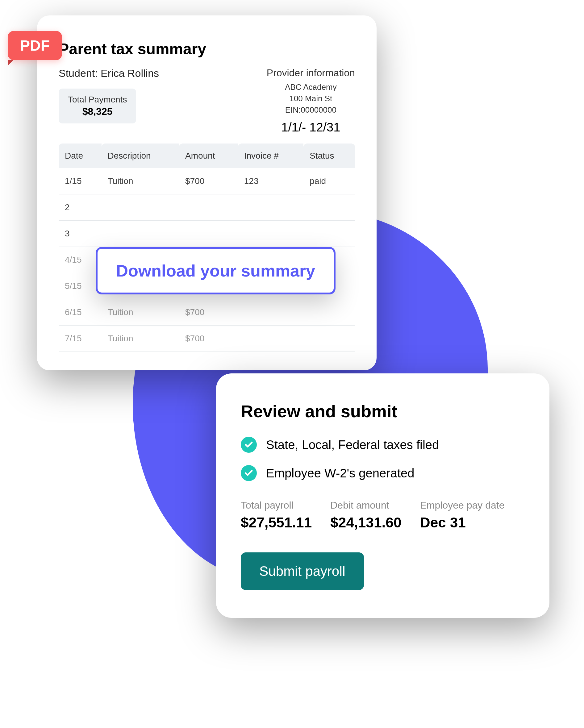 The image size is (584, 728). What do you see at coordinates (207, 234) in the screenshot?
I see `table-row: 3` at bounding box center [207, 234].